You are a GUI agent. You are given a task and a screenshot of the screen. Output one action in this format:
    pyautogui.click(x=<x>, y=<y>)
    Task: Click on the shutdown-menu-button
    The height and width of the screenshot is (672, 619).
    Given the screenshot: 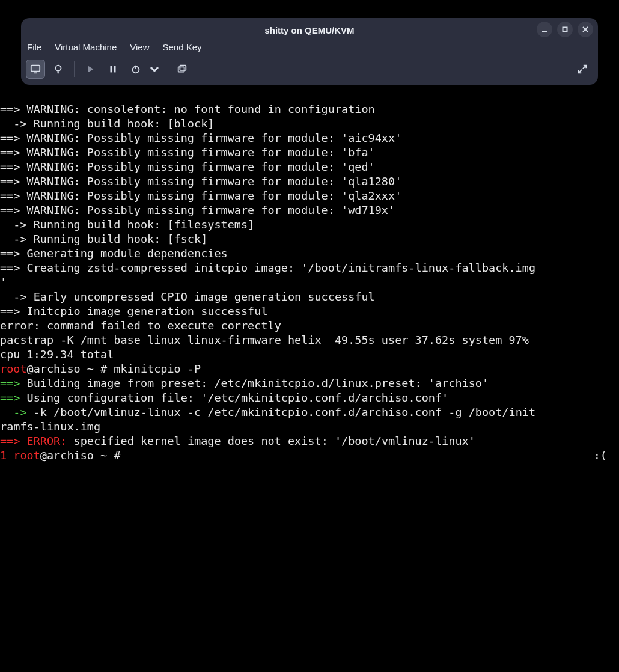 What is the action you would take?
    pyautogui.click(x=154, y=69)
    